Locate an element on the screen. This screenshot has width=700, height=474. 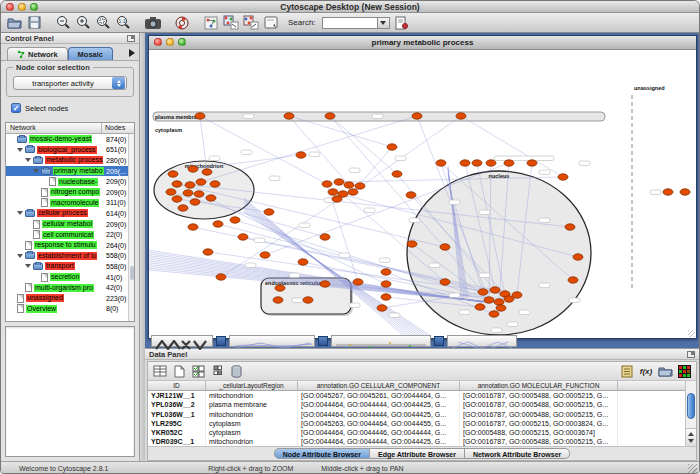
import-attributes-icon is located at coordinates (665, 372).